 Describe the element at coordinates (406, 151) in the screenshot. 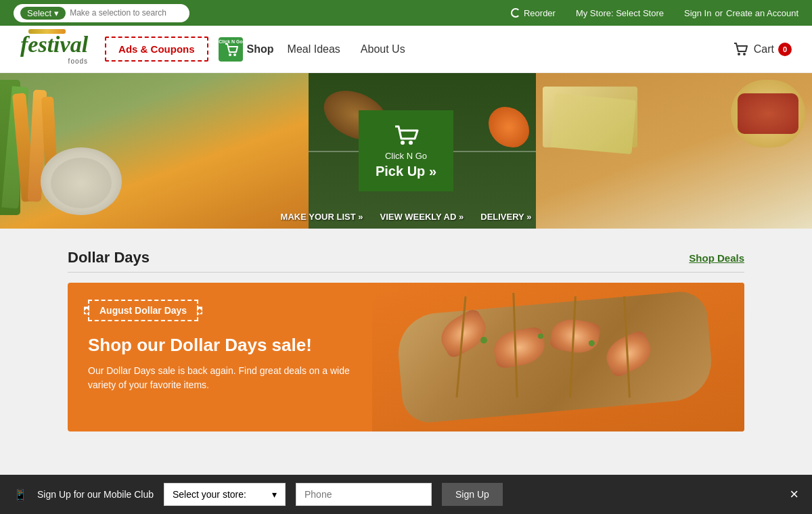

I see `clickngo-box: Click N Go Pick Up »` at that location.